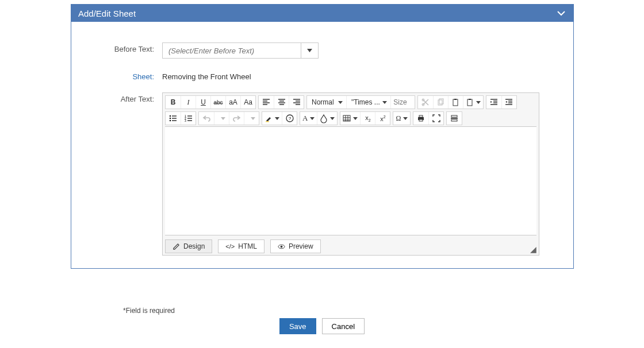 This screenshot has width=644, height=348. Describe the element at coordinates (455, 102) in the screenshot. I see `clipboard-icon` at that location.